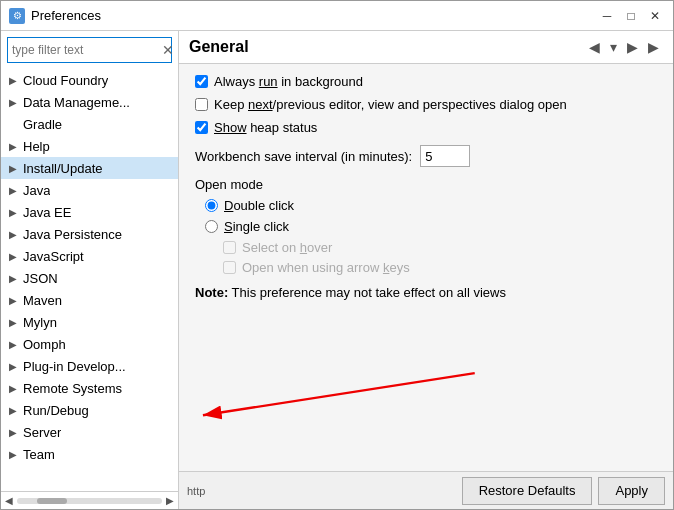 This screenshot has height=510, width=674. Describe the element at coordinates (426, 48) in the screenshot. I see `right-header: General ◀ ▾ ▶ ▶` at that location.